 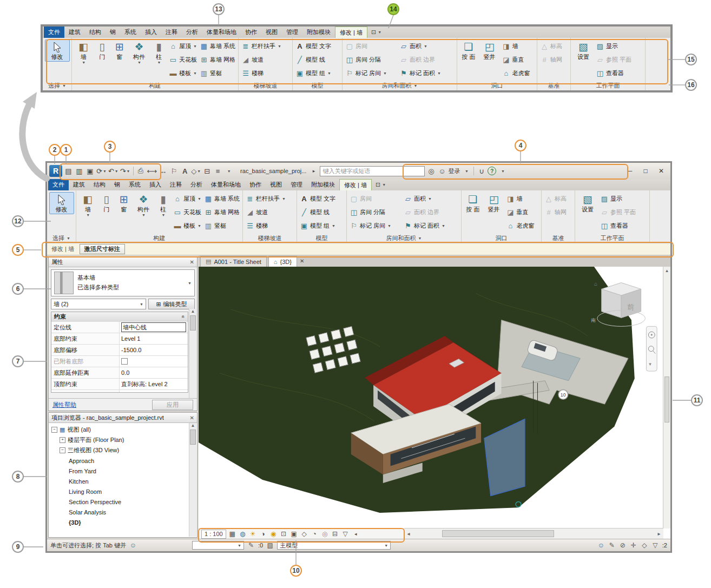 What do you see at coordinates (442, 171) in the screenshot?
I see `user-icon: ☺` at bounding box center [442, 171].